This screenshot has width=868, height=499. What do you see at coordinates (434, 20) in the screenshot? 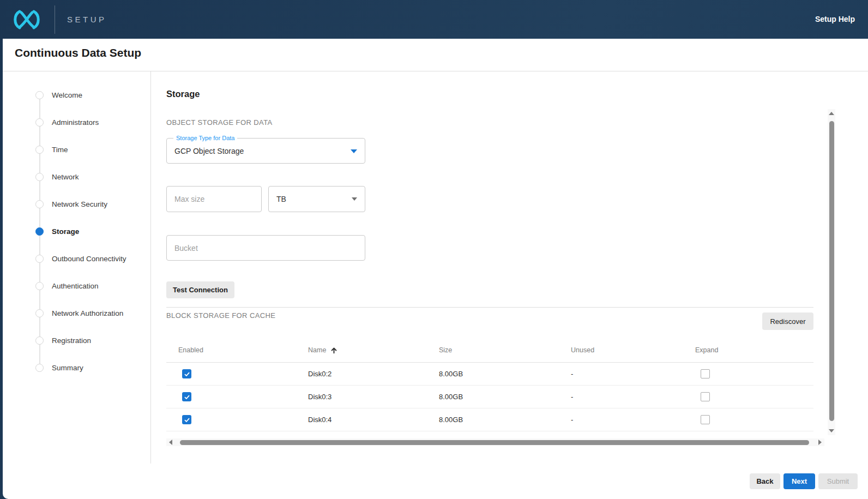
I see `app-header: SETUP Setup Help` at bounding box center [434, 20].